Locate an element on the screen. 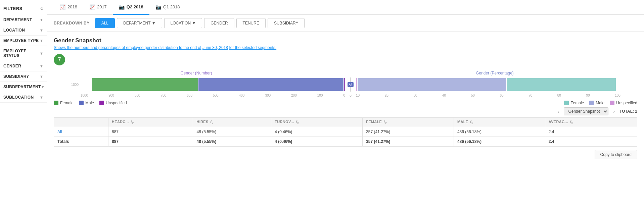  totals-male: 486 (56.18%) is located at coordinates (499, 142).